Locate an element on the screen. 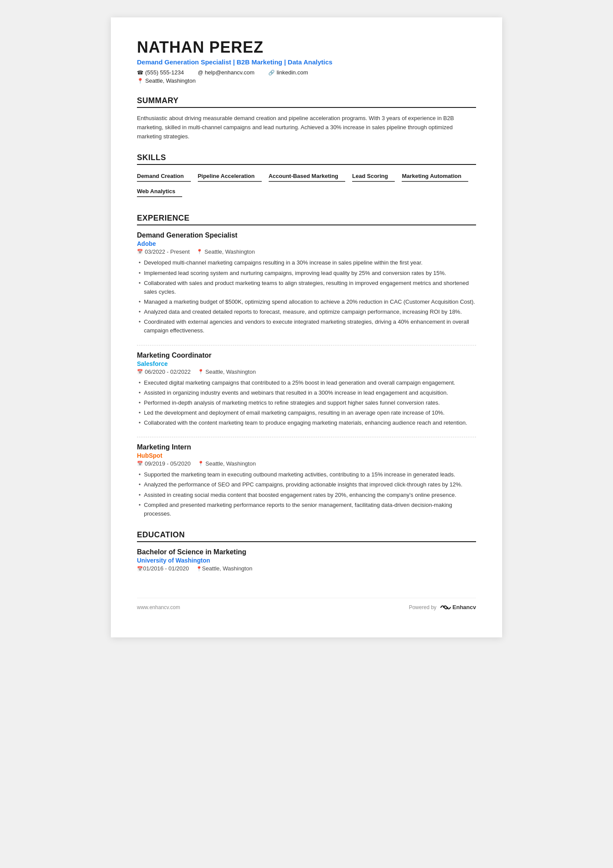  enhancv-logo: Enhancv is located at coordinates (457, 607).